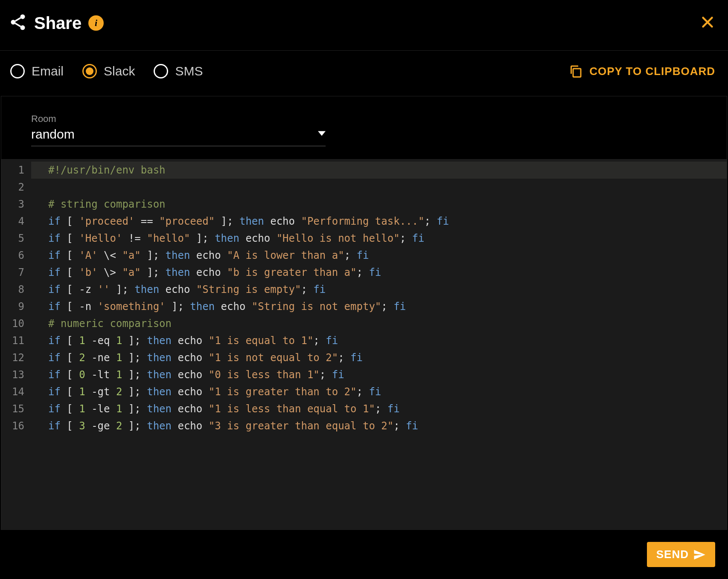 The width and height of the screenshot is (728, 579). Describe the element at coordinates (16, 290) in the screenshot. I see `line-number: 8` at that location.